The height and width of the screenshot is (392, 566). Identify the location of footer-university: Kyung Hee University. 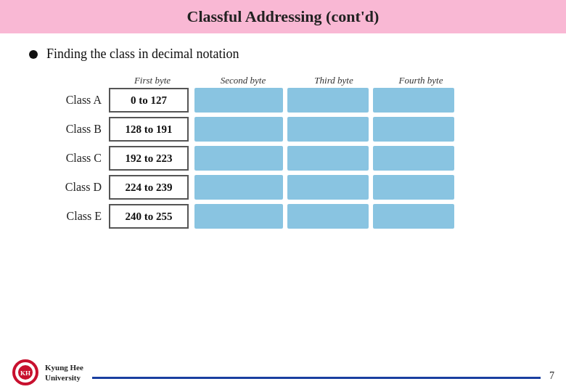
(64, 373).